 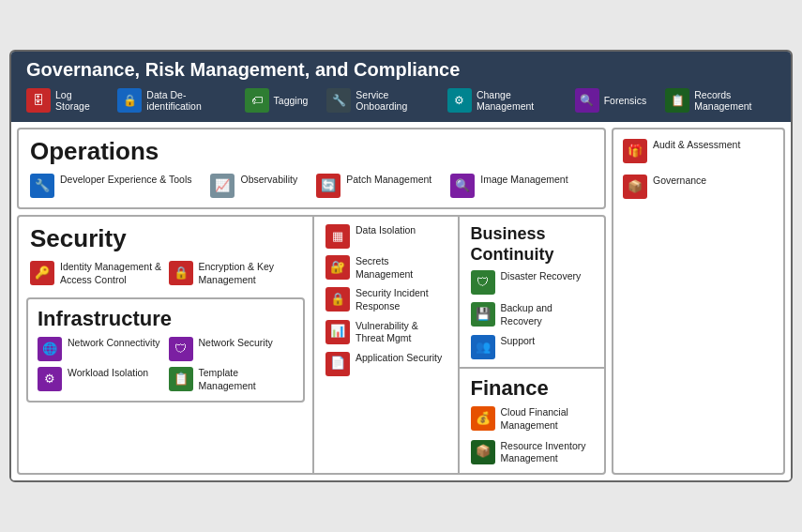 I want to click on app-security-icon: 📄, so click(x=338, y=364).